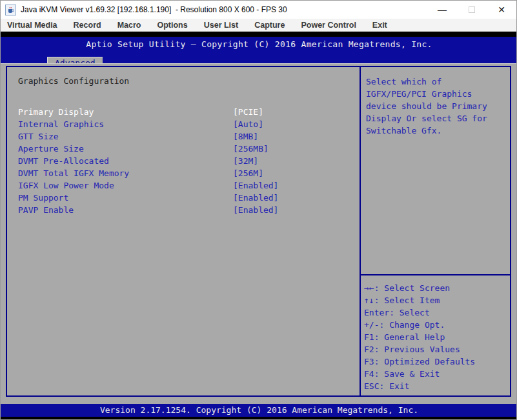  What do you see at coordinates (436, 386) in the screenshot?
I see `key-hint-line: ESC: Exit` at bounding box center [436, 386].